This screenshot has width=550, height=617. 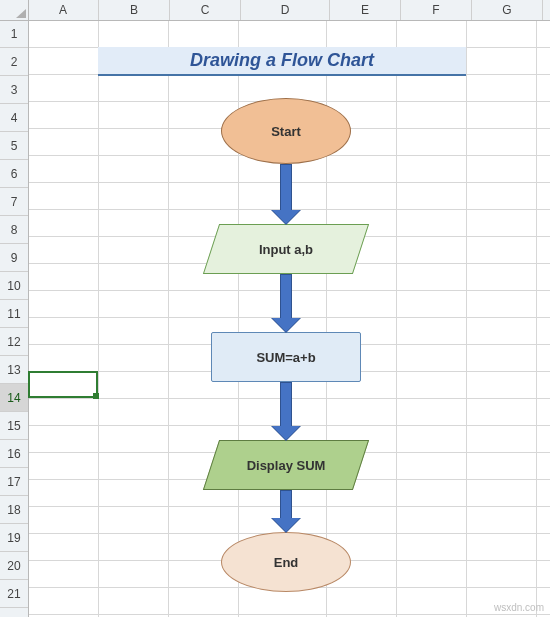 What do you see at coordinates (134, 10) in the screenshot?
I see `col-header-B: B` at bounding box center [134, 10].